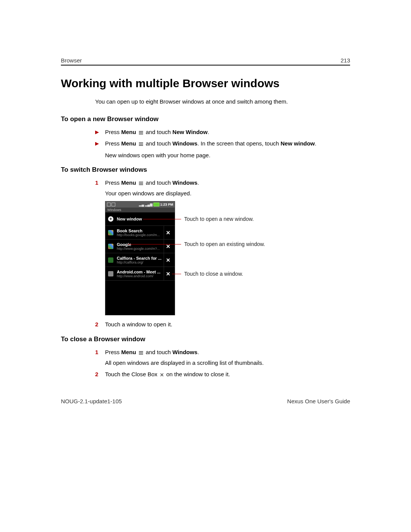 The width and height of the screenshot is (411, 532). I want to click on page-title: Working with multiple Browser windows, so click(206, 83).